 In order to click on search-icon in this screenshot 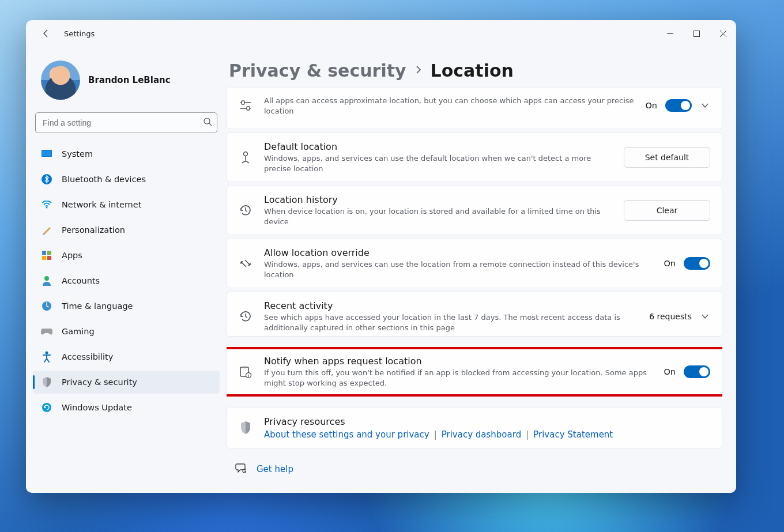, I will do `click(208, 123)`.